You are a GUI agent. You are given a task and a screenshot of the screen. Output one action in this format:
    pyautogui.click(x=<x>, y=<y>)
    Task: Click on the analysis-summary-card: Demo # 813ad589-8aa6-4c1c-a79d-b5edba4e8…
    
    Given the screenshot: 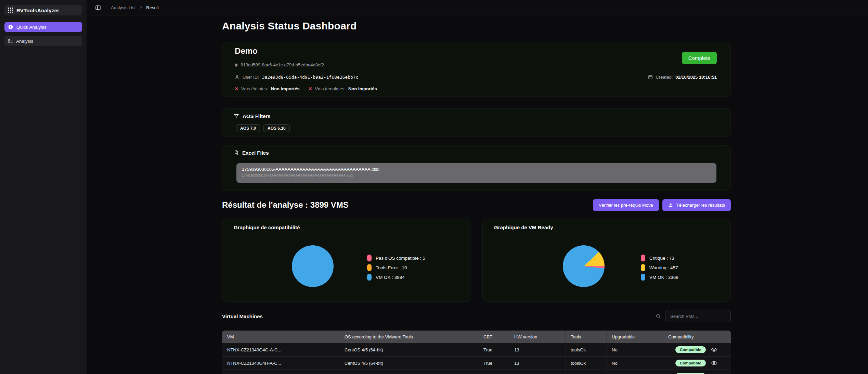 What is the action you would take?
    pyautogui.click(x=476, y=69)
    